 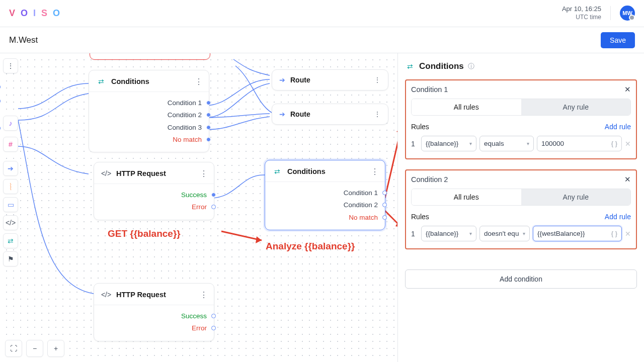 What do you see at coordinates (11, 205) in the screenshot?
I see `message-icon: ▭` at bounding box center [11, 205].